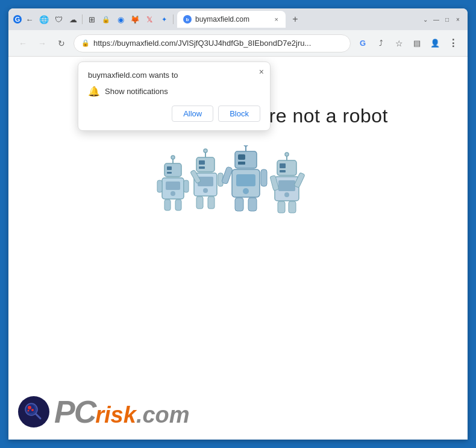  Describe the element at coordinates (174, 113) in the screenshot. I see `popup-buttons: Allow Block` at that location.